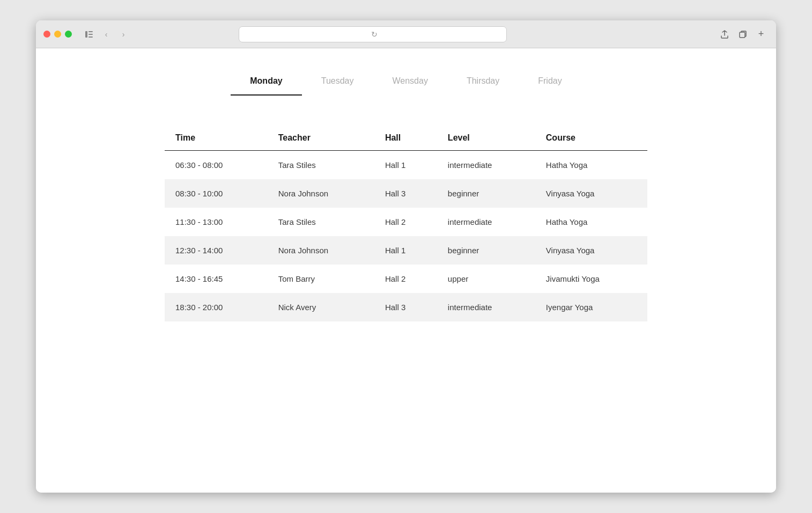 The image size is (812, 513). What do you see at coordinates (410, 83) in the screenshot?
I see `tab-wensday: Wensday` at bounding box center [410, 83].